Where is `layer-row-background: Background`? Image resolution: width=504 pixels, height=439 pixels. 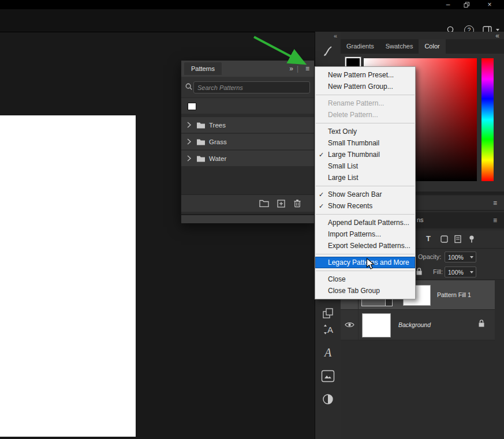 layer-row-background: Background is located at coordinates (418, 325).